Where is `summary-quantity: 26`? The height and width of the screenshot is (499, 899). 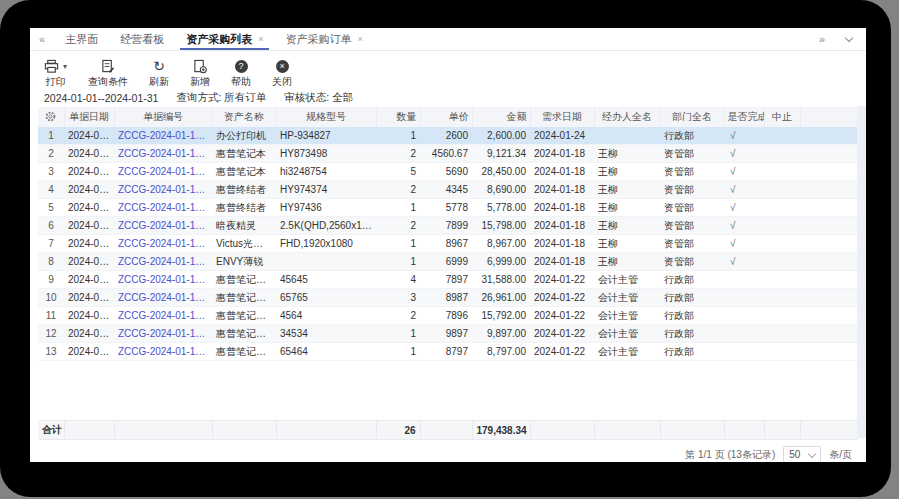
summary-quantity: 26 is located at coordinates (398, 430).